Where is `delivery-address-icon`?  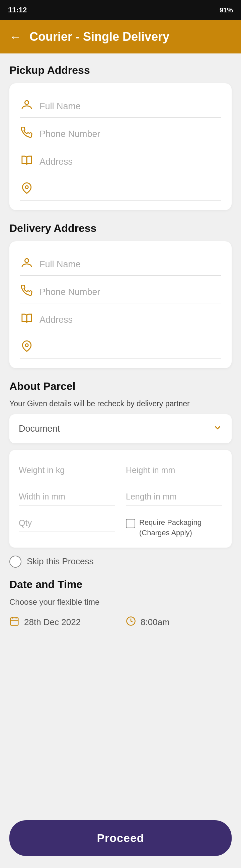 delivery-address-icon is located at coordinates (27, 320).